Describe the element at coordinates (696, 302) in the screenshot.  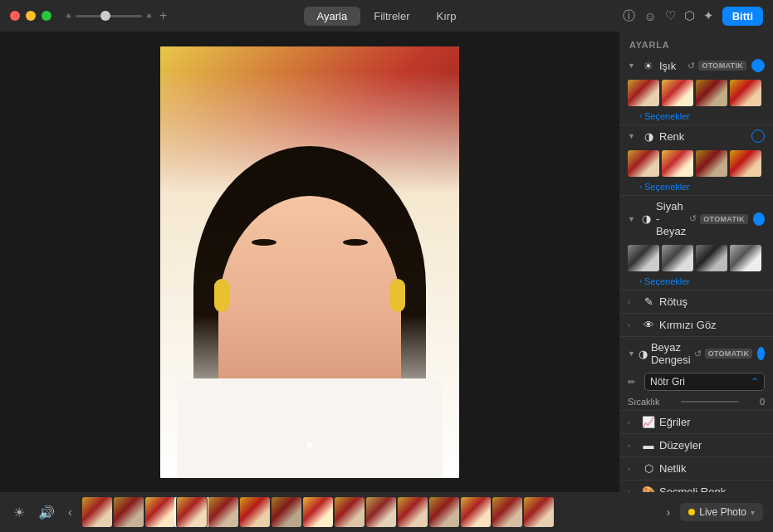
I see `section-rotus: › ✎ Rötuş` at that location.